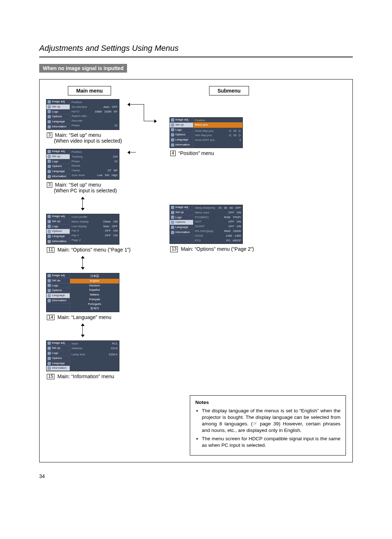  What do you see at coordinates (196, 476) in the screenshot?
I see `page-number: 34` at bounding box center [196, 476].